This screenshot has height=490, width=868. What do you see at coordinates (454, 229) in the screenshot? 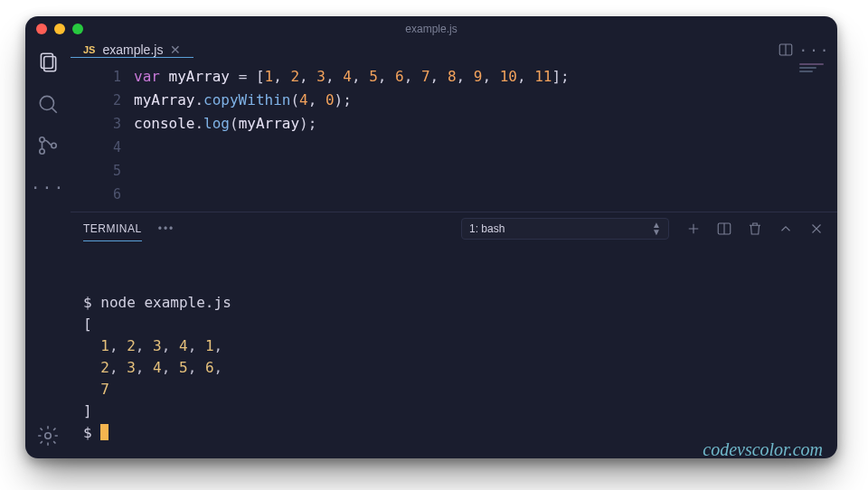
I see `panel-header: TERMINAL ••• 1: bash ▲▼` at bounding box center [454, 229].